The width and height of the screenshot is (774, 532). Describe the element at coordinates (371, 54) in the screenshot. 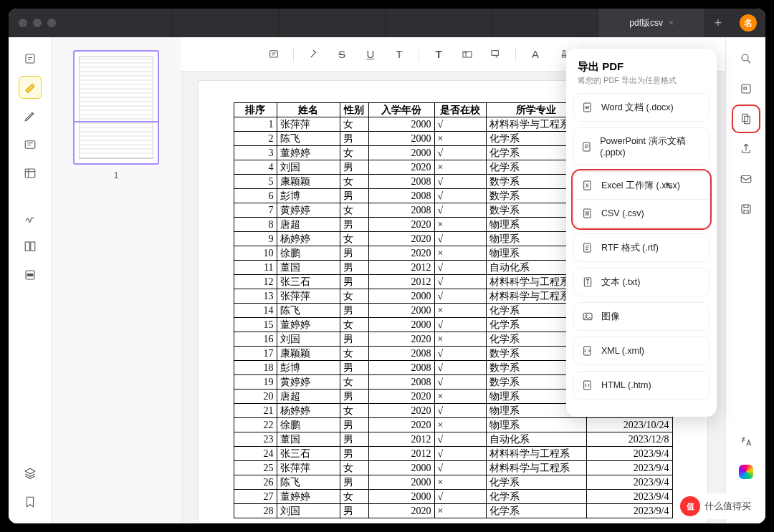

I see `underline-icon: U` at that location.